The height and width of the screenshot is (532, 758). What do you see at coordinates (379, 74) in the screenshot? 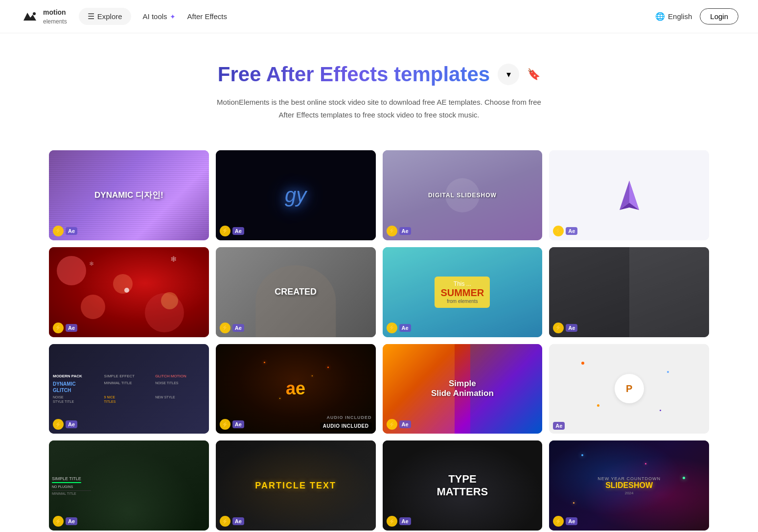
I see `hero-title-row: Free After Effects templates ▾ 🔖` at bounding box center [379, 74].